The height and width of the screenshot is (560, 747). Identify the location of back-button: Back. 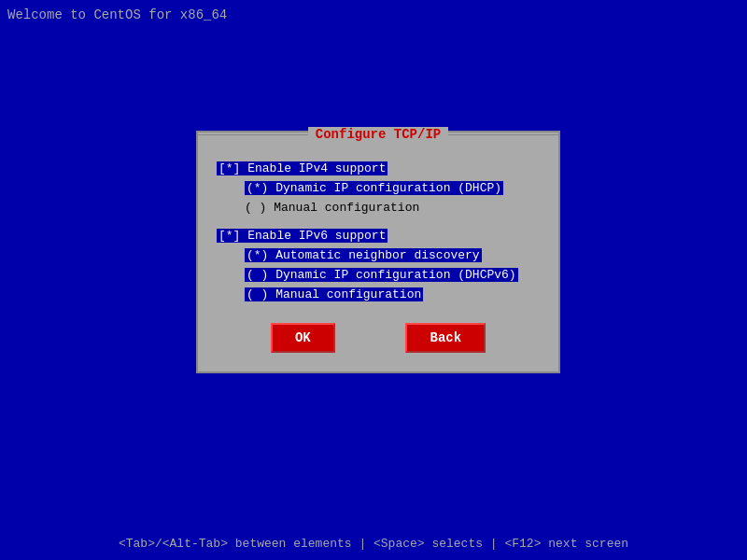
(445, 338).